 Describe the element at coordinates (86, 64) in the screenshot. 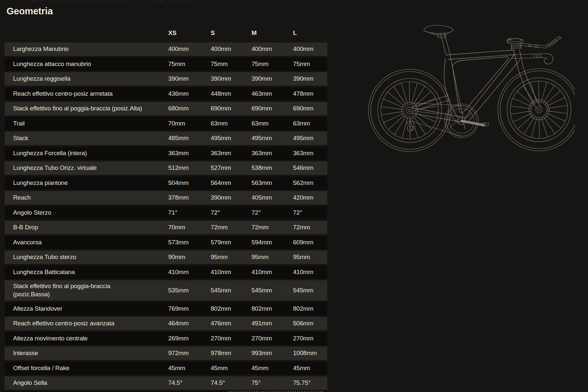

I see `row-label: Lunghezza attacco manubrio` at that location.